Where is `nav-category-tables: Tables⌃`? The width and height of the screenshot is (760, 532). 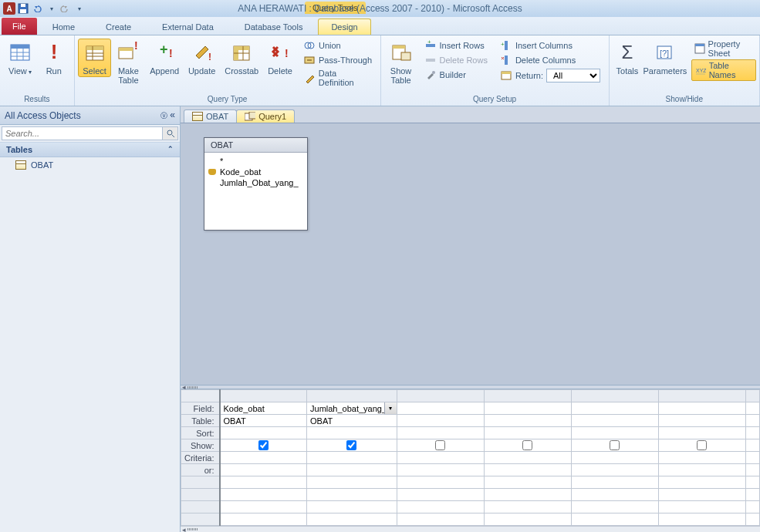 nav-category-tables: Tables⌃ is located at coordinates (90, 150).